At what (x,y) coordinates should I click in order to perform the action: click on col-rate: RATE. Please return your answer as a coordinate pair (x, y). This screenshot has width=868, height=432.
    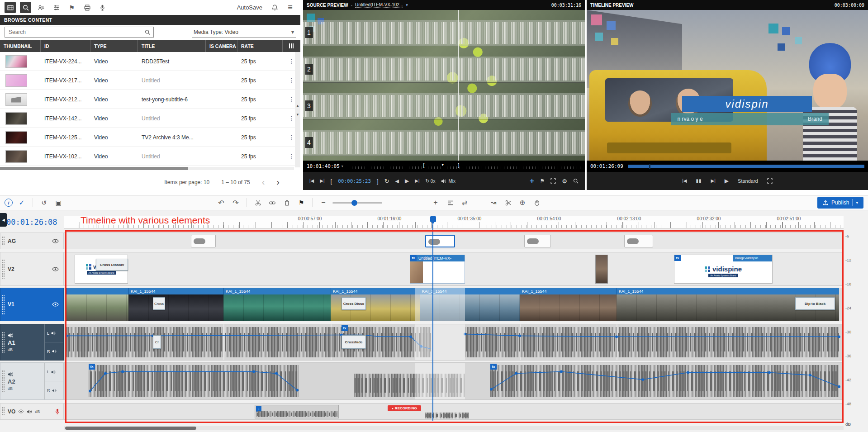
    Looking at the image, I should click on (260, 46).